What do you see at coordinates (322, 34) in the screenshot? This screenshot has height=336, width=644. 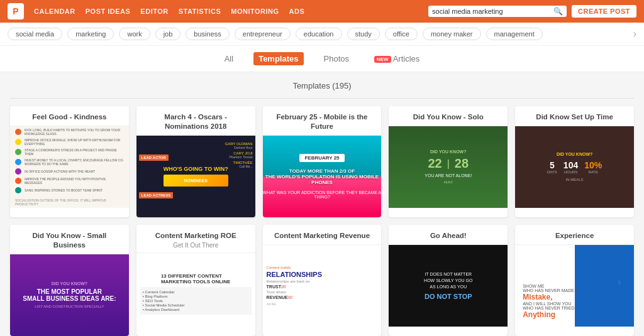 I see `tag-strip: social media marketing work job business…` at bounding box center [322, 34].